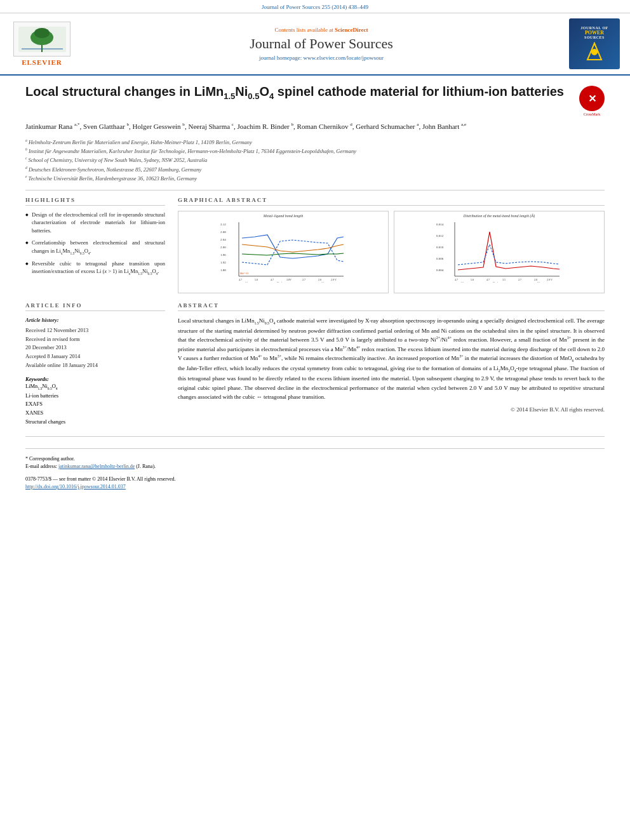 Image resolution: width=630 pixels, height=840 pixels. What do you see at coordinates (594, 44) in the screenshot?
I see `journal-logo-right: JOURNAL OF POWER SOURCES` at bounding box center [594, 44].